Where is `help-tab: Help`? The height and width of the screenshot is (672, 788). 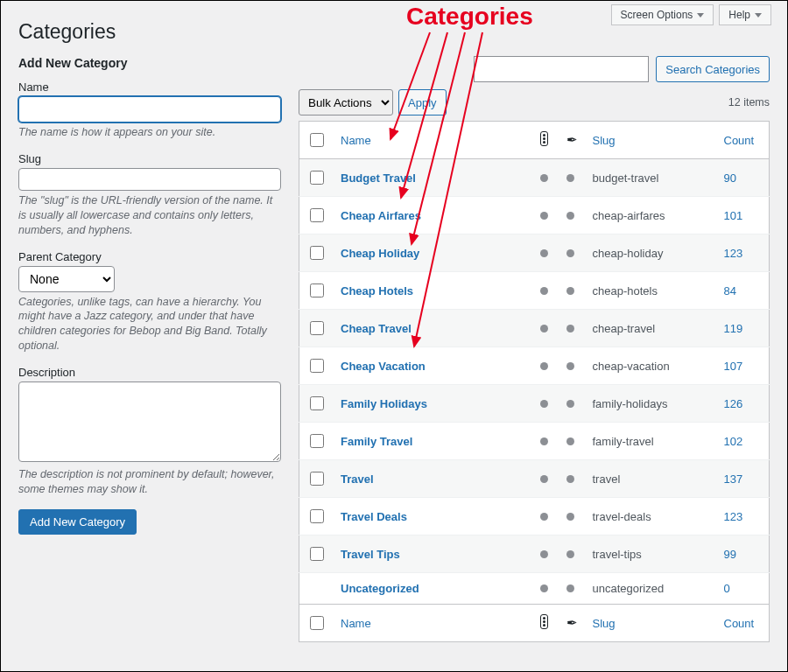 help-tab: Help is located at coordinates (745, 15).